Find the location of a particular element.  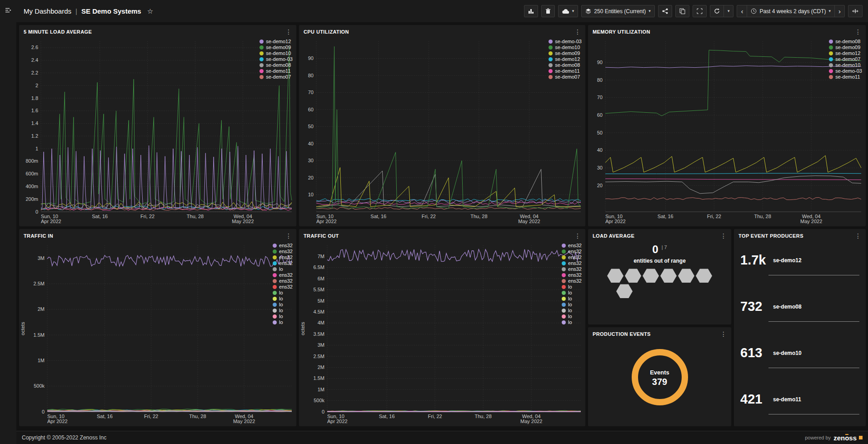

legend-label: se-demo-03 is located at coordinates (849, 71).